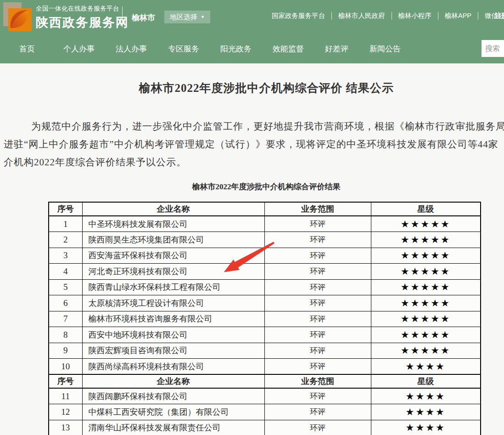 The height and width of the screenshot is (435, 504). I want to click on table-row: 4河北奇正环境科技有限公司环评★★★★★, so click(264, 272).